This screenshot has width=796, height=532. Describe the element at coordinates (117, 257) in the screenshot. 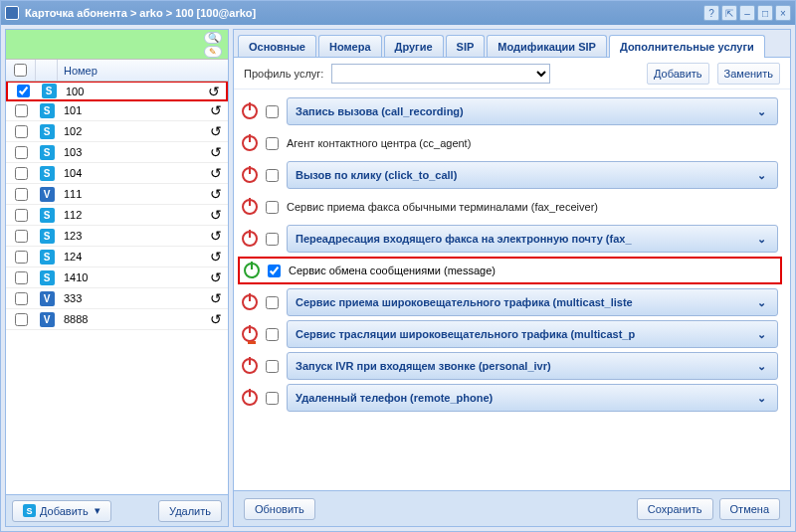

I see `table-row: S124↺` at that location.